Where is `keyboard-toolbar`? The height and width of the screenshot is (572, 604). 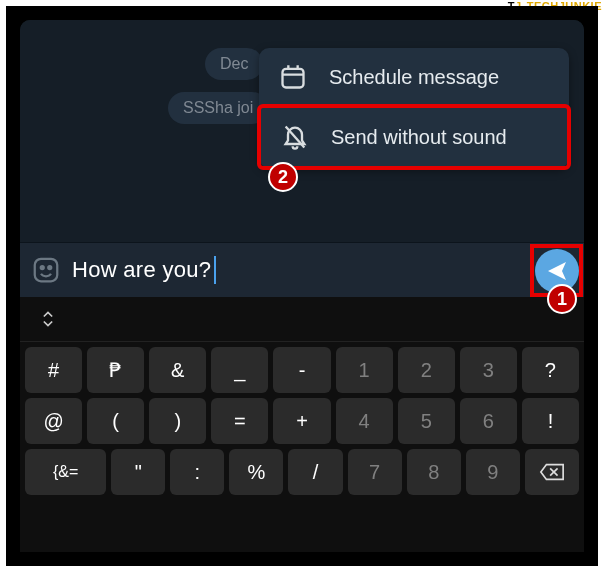
keyboard-toolbar is located at coordinates (302, 320).